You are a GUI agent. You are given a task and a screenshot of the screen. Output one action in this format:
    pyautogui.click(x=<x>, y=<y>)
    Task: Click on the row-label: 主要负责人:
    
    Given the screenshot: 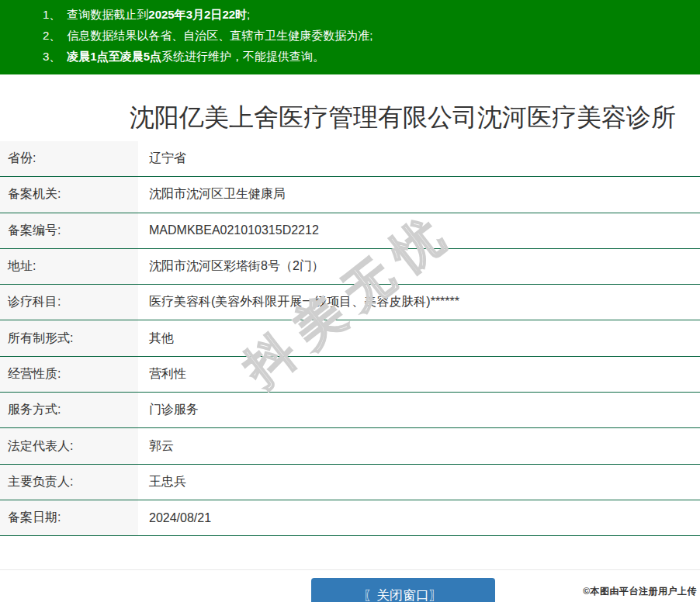 What is the action you would take?
    pyautogui.click(x=69, y=483)
    